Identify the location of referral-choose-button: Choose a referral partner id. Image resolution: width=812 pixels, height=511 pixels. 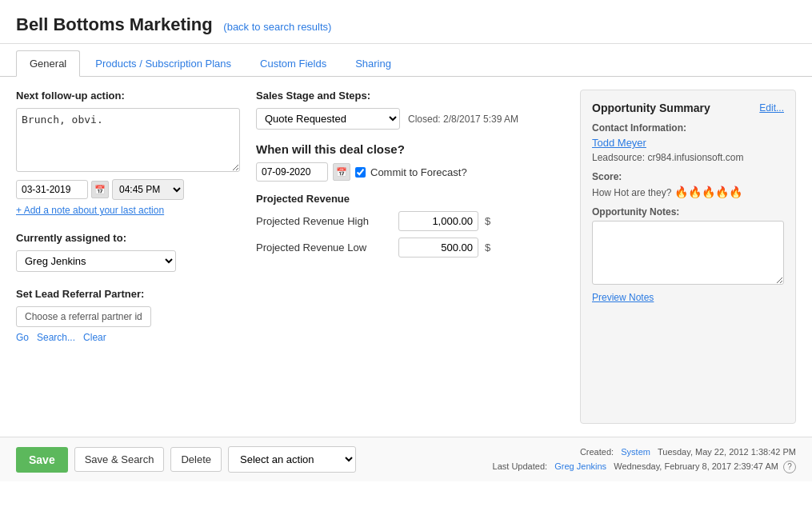
(83, 317).